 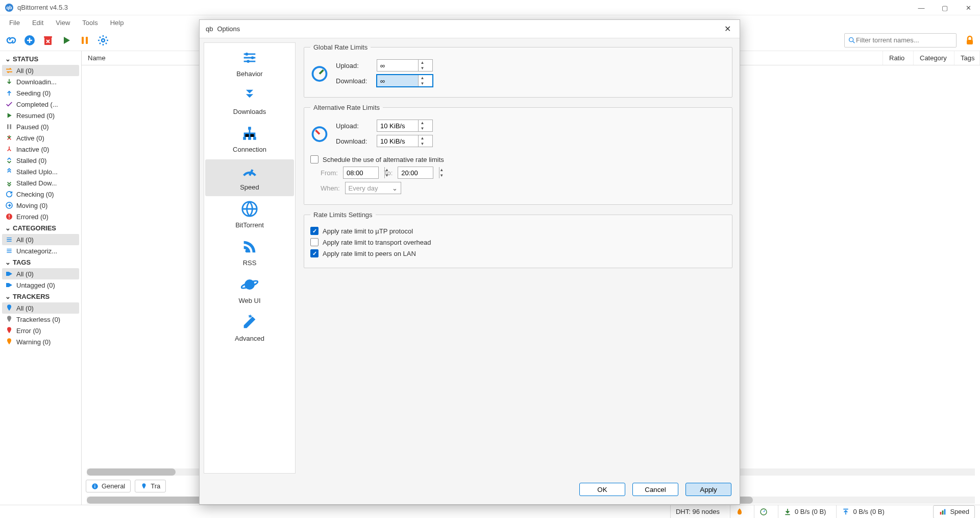 I want to click on add-link-icon, so click(x=11, y=40).